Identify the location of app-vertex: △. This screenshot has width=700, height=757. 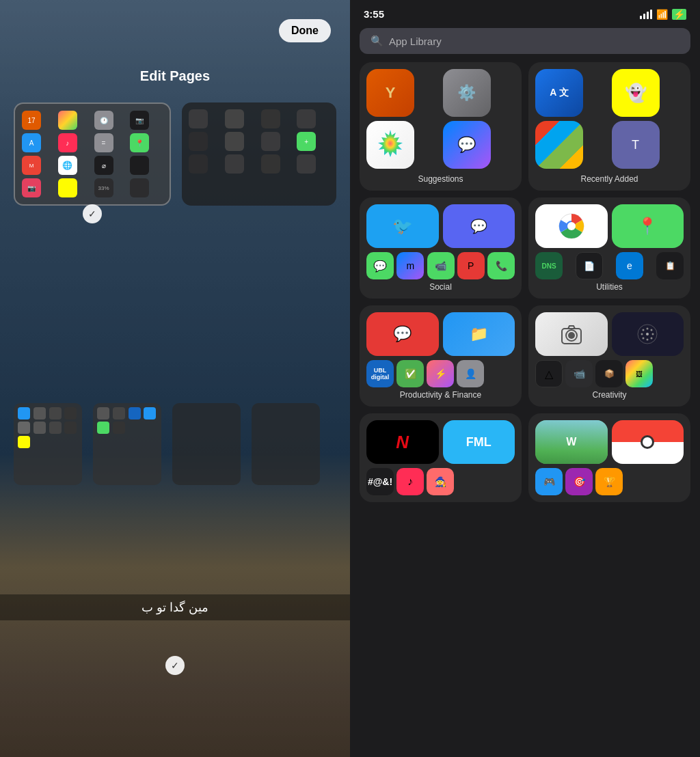
(549, 374).